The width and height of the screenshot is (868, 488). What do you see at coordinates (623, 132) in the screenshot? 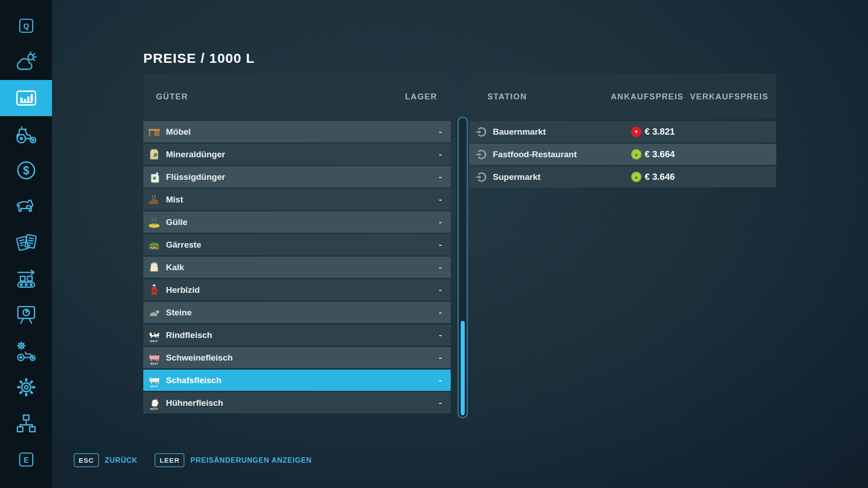
I see `station-row-bauernmarkt: Bauernmarkt▼€ 3.821` at bounding box center [623, 132].